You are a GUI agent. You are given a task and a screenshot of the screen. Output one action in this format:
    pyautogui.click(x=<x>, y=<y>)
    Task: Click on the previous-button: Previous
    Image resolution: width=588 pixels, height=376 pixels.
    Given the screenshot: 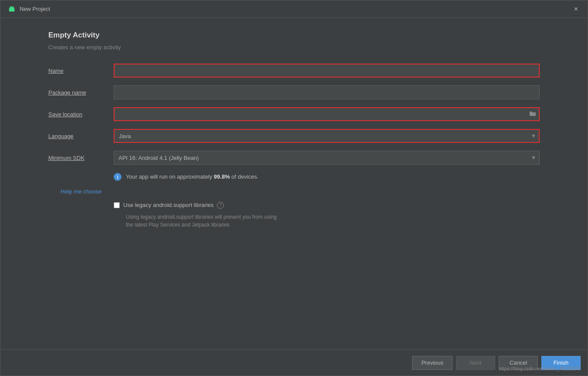 What is the action you would take?
    pyautogui.click(x=432, y=363)
    